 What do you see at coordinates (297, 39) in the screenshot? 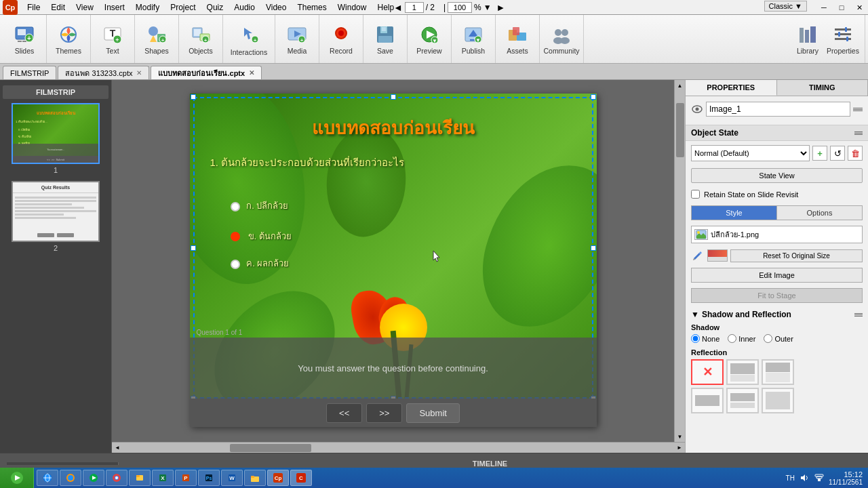
I see `media-btn: + Media` at bounding box center [297, 39].